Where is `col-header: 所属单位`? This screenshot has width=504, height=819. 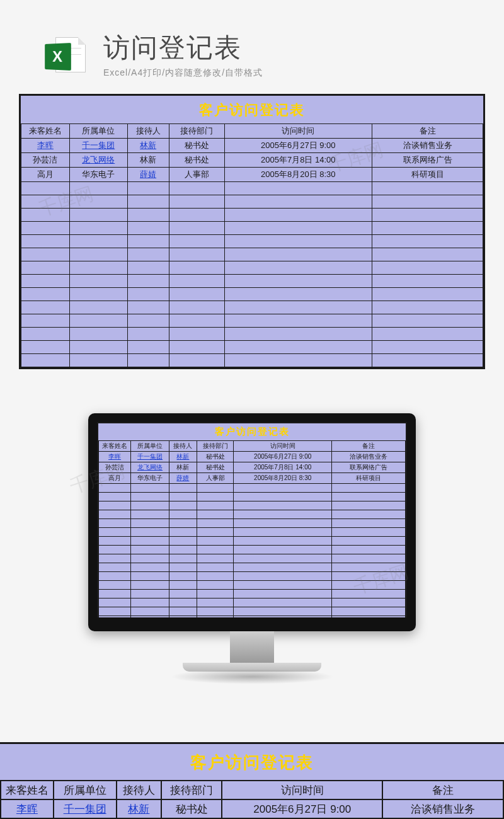
col-header: 所属单位 is located at coordinates (85, 790).